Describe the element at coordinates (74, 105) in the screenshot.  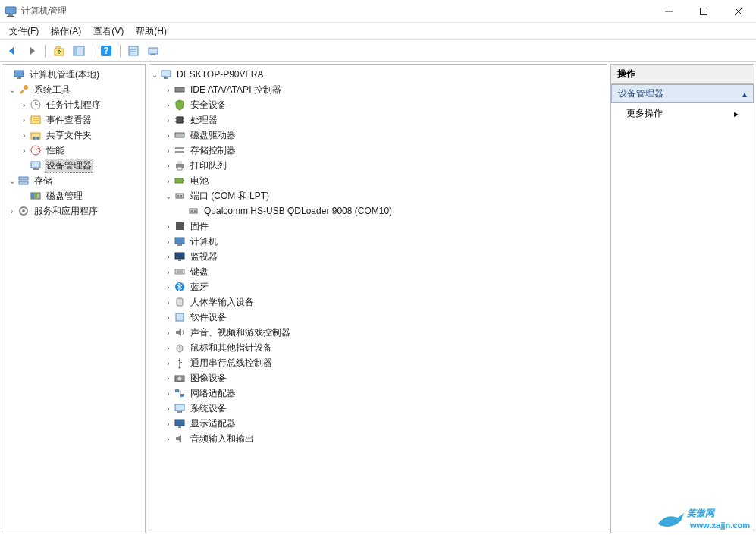
I see `tree-task-scheduler: › 任务计划程序` at that location.